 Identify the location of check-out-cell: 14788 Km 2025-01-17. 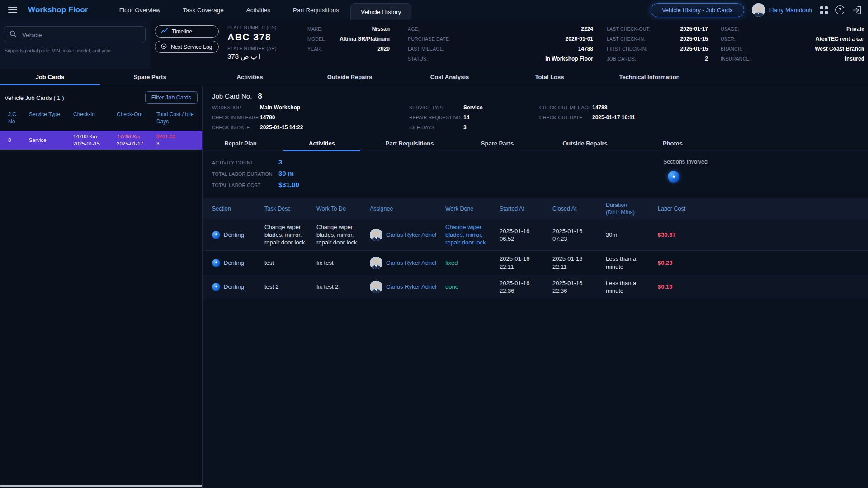
(137, 140).